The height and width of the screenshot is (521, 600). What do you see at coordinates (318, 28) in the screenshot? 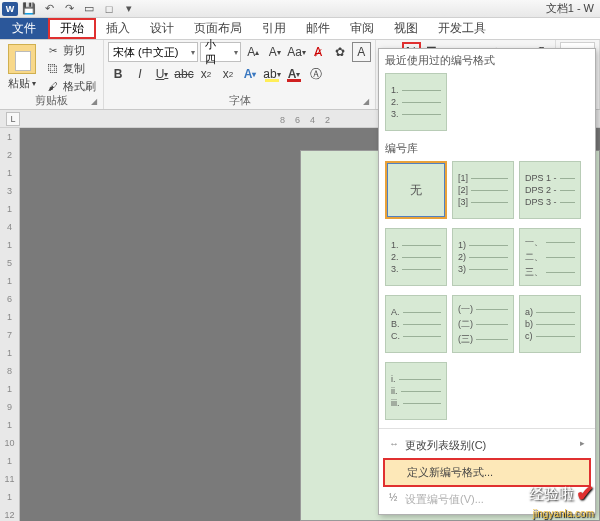
I see `tab-mail: 邮件` at bounding box center [318, 28].